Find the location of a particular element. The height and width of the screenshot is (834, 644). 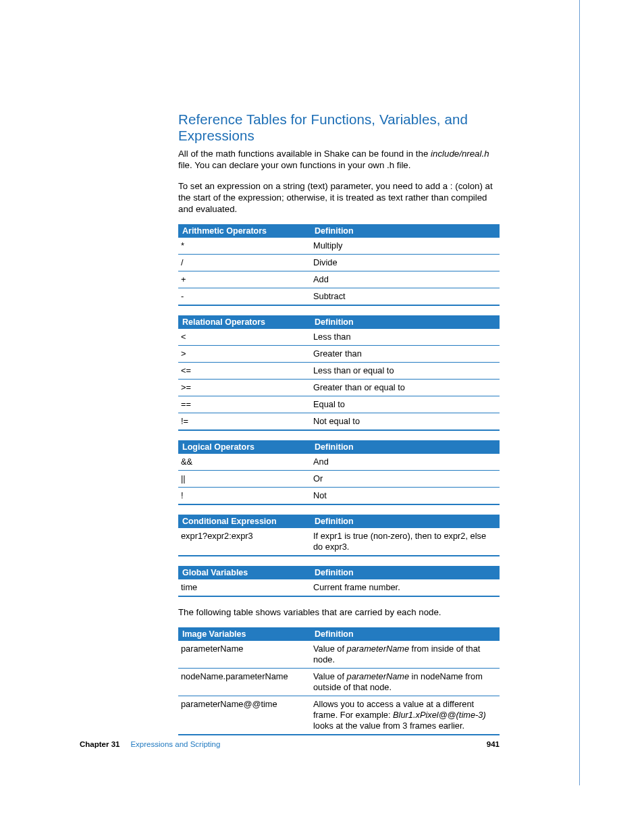

cell: Allows you to access a value at a differ… is located at coordinates (405, 716).